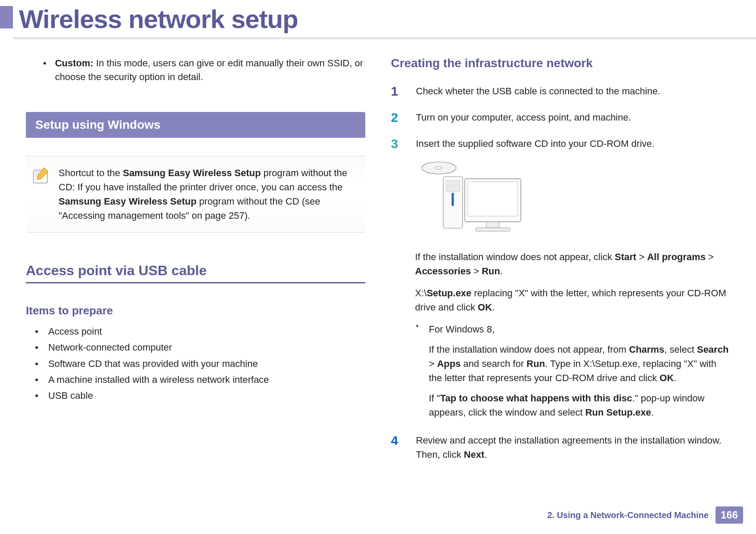 Image resolution: width=756 pixels, height=534 pixels. What do you see at coordinates (619, 413) in the screenshot?
I see `b: Run Setup.exe` at bounding box center [619, 413].